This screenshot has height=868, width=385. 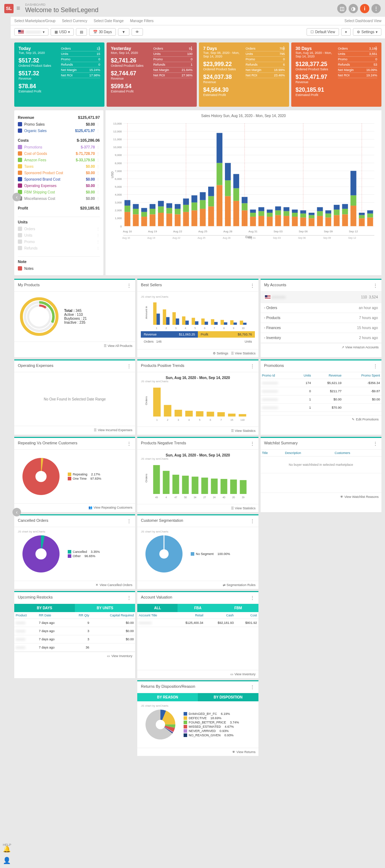 I want to click on svg-text: 27, so click(x=205, y=498).